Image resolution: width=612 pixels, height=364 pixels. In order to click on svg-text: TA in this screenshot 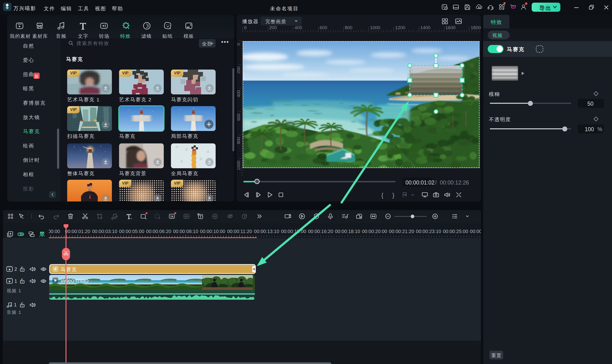, I will do `click(172, 217)`.